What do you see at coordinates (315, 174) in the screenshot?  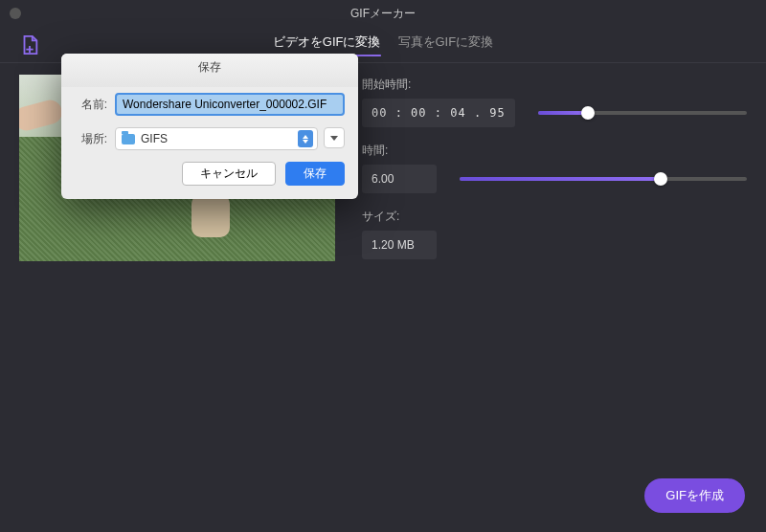 I see `save-button: 保存` at bounding box center [315, 174].